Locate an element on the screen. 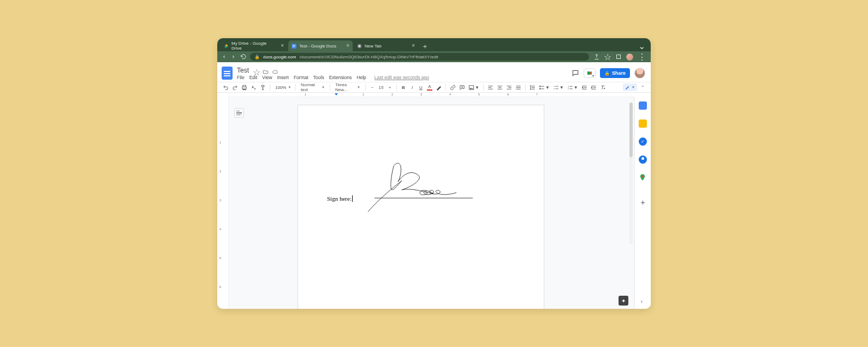  sidepanel-collapse-icon: › is located at coordinates (642, 301).